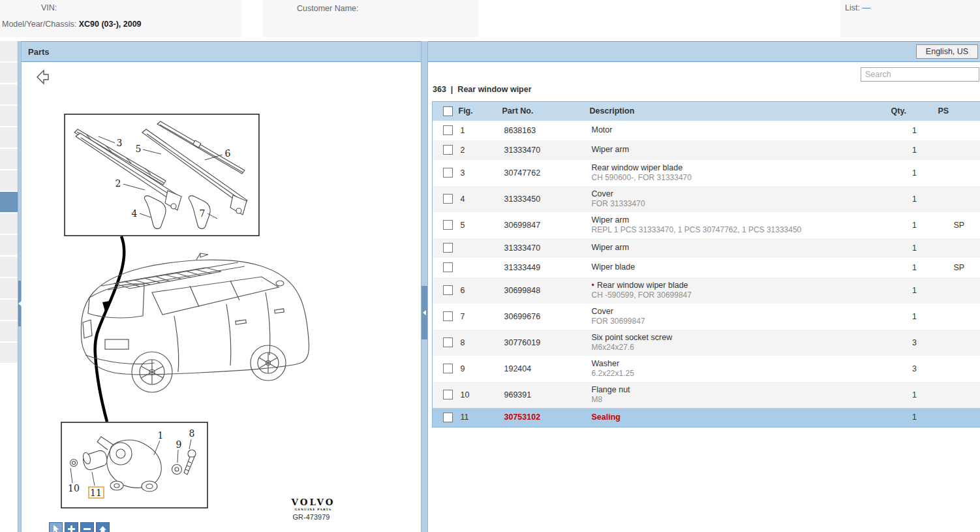 The width and height of the screenshot is (980, 532). I want to click on fig-cell: 4, so click(480, 199).